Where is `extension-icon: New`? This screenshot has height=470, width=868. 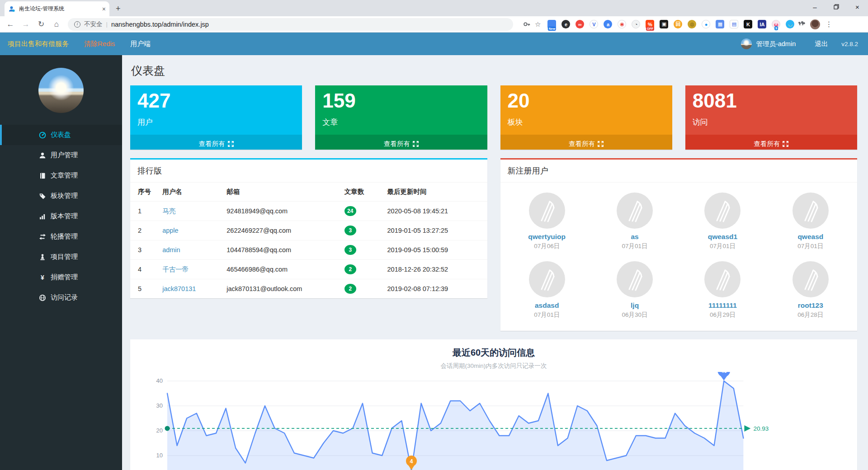 extension-icon: New is located at coordinates (552, 24).